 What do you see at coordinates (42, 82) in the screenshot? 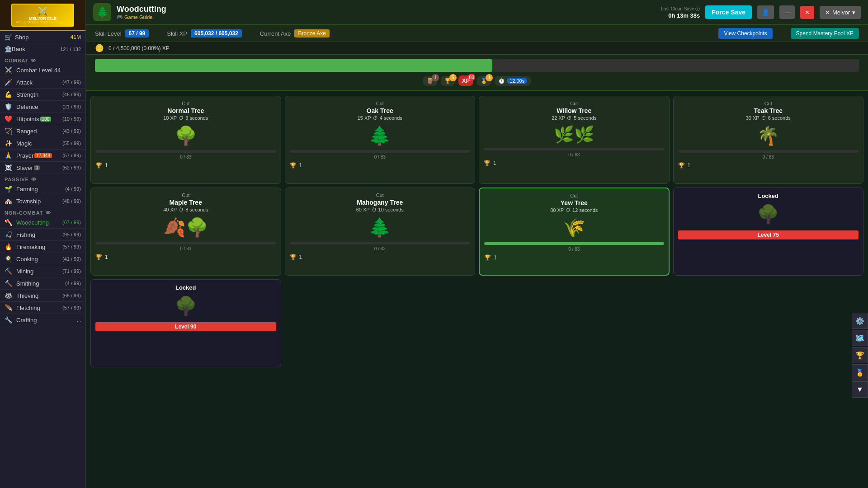
I see `sidebar-item-attack: 🗡️ Attack (47 / 99)` at bounding box center [42, 82].